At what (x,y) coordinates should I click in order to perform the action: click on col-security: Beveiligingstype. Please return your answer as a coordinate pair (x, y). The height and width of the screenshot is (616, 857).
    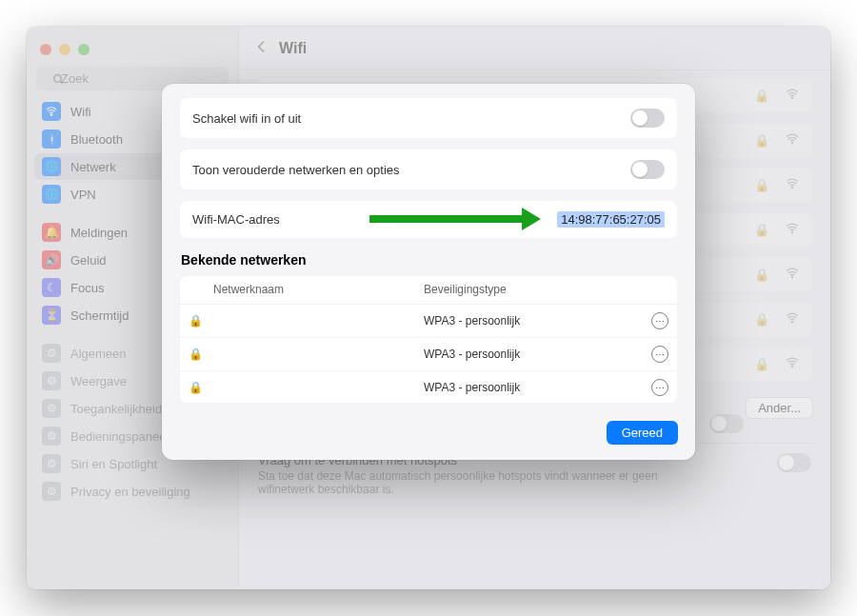
    Looking at the image, I should click on (529, 289).